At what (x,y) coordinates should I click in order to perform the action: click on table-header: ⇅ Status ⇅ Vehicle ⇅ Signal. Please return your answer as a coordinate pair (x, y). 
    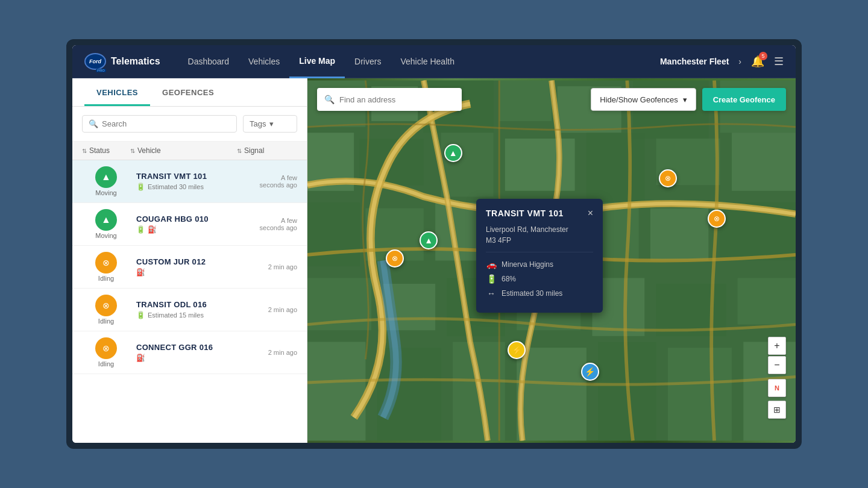
    Looking at the image, I should click on (189, 151).